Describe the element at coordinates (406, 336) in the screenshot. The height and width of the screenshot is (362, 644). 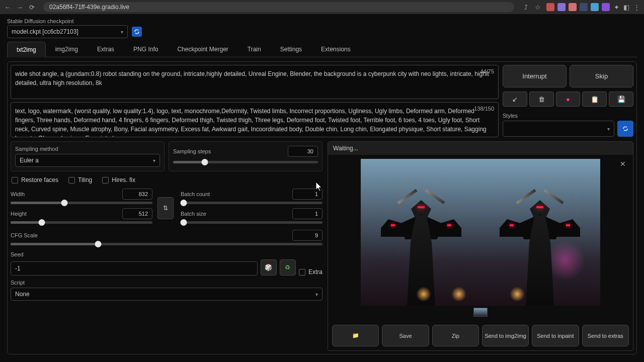
I see `save-button: Save` at that location.